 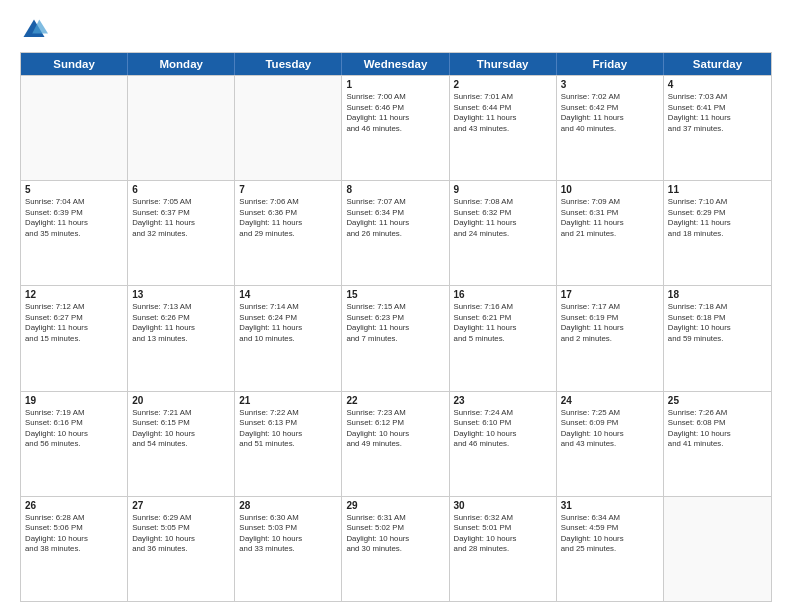 I want to click on day-info: Sunrise: 7:25 AM Sunset: 6:09 PM Dayligh…, so click(x=610, y=429).